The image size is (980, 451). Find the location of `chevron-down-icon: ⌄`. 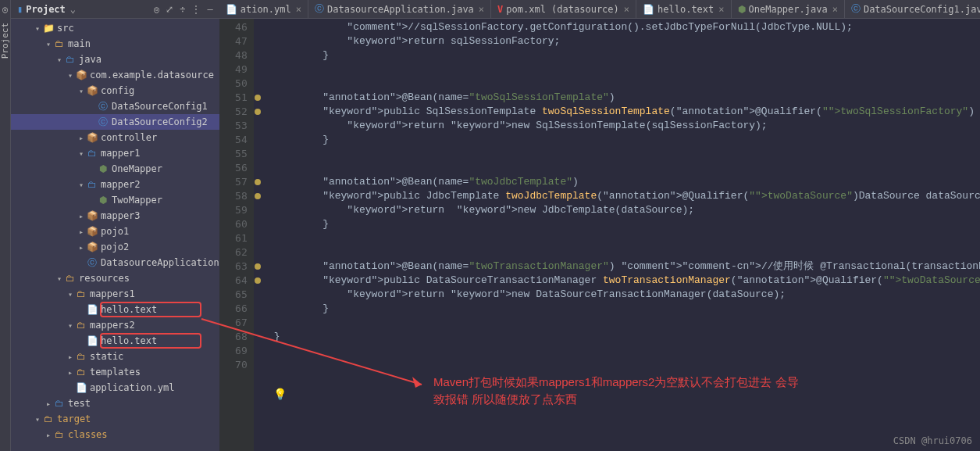

chevron-down-icon: ⌄ is located at coordinates (73, 9).